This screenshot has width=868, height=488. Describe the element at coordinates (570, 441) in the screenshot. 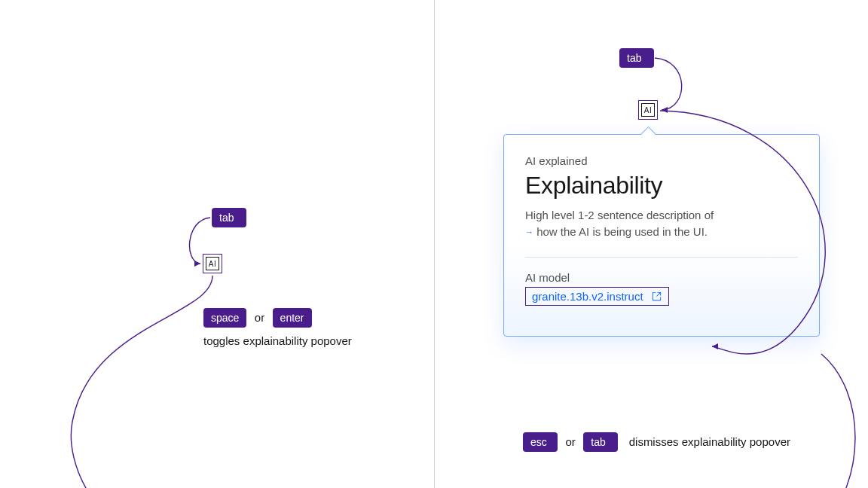

I see `or-text-right: or` at that location.